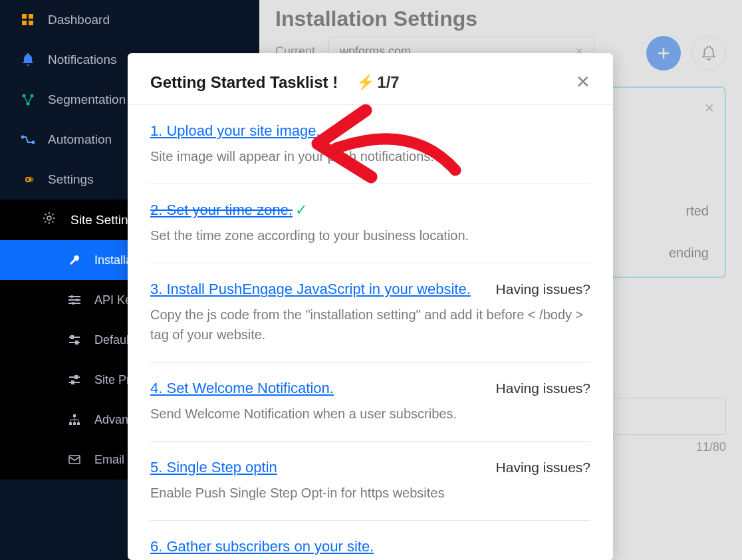 The width and height of the screenshot is (742, 560). I want to click on task-description: Enable Push Single Step Opt-in for https…, so click(370, 493).